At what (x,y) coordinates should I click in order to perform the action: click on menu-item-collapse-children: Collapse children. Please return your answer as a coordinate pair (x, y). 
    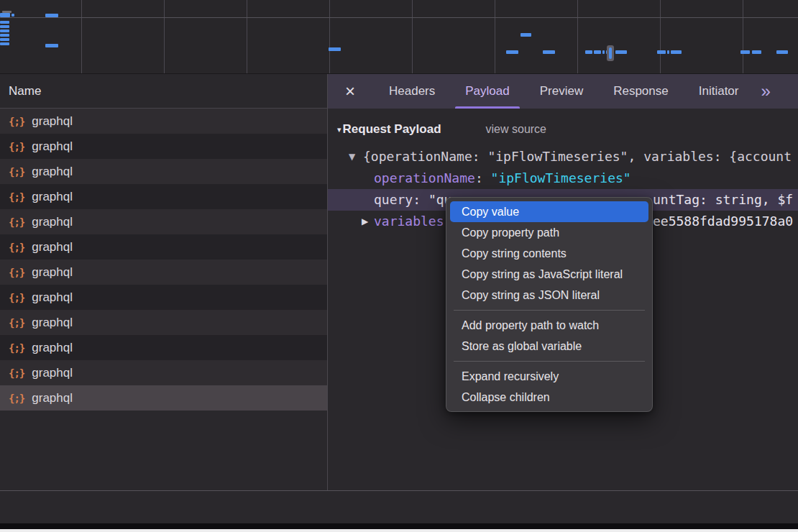
    Looking at the image, I should click on (549, 397).